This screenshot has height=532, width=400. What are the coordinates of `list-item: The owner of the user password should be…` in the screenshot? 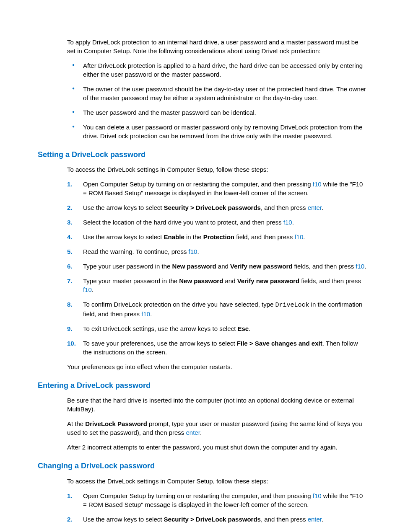 It's located at (217, 93).